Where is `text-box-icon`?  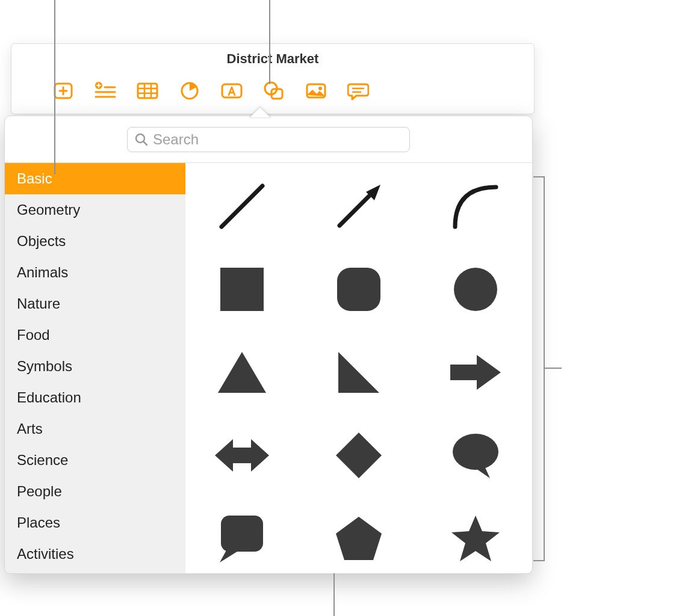 text-box-icon is located at coordinates (232, 91).